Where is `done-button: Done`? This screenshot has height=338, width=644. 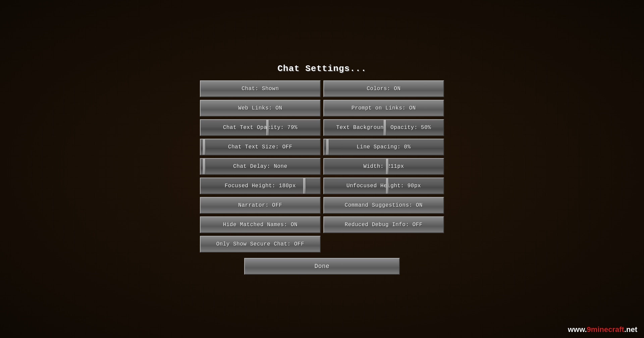 done-button: Done is located at coordinates (322, 266).